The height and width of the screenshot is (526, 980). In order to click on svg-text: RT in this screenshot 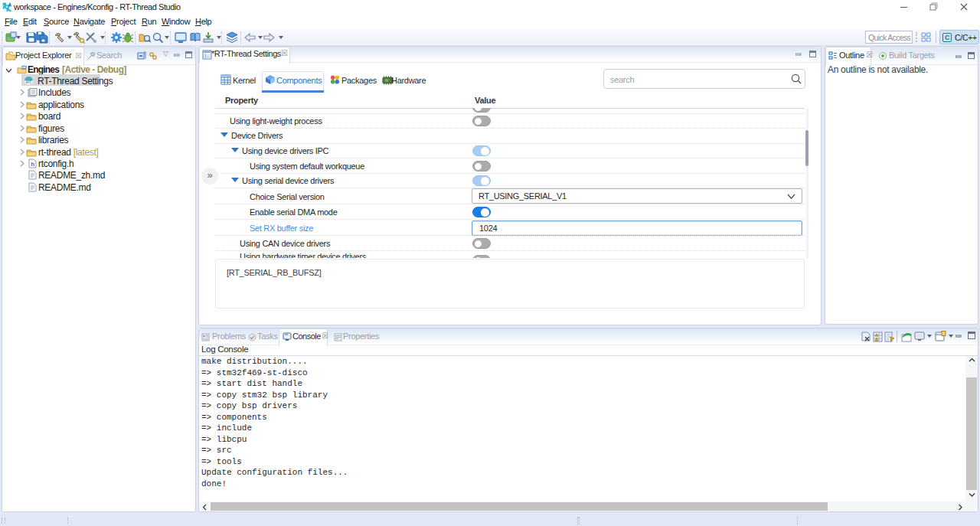, I will do `click(29, 82)`.